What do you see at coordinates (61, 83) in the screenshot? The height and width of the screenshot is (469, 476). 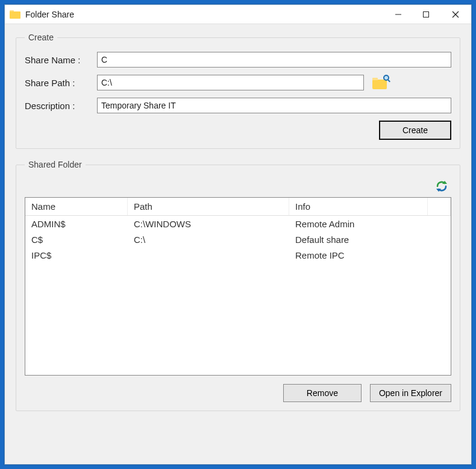 I see `share-path-label: Share Path :` at bounding box center [61, 83].